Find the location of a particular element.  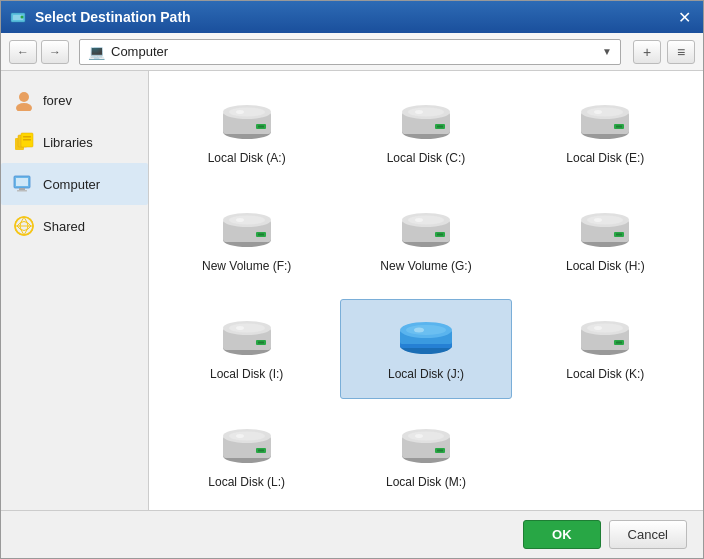

computer-icon is located at coordinates (24, 184).